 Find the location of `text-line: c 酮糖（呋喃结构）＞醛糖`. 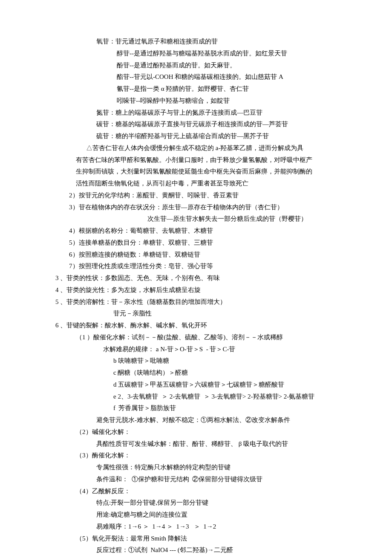

text-line: c 酮糖（呋喃结构）＞醛糖 is located at coordinates (196, 373).